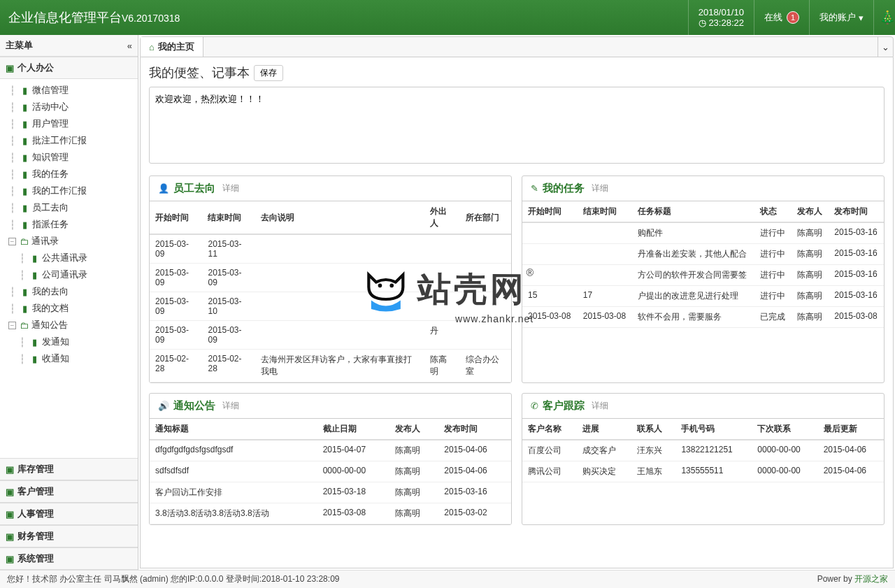 Image resolution: width=895 pixels, height=588 pixels. I want to click on header-account: 我的账户 ▾, so click(841, 17).